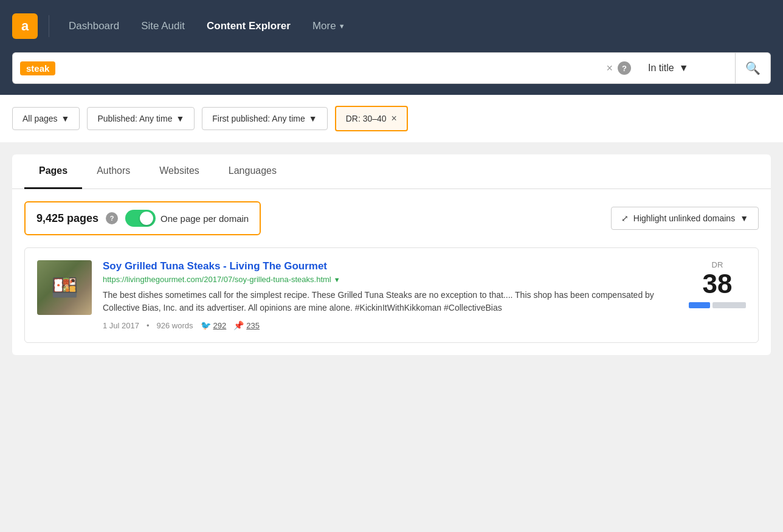 The width and height of the screenshot is (783, 532). I want to click on search-tag: steak, so click(38, 68).